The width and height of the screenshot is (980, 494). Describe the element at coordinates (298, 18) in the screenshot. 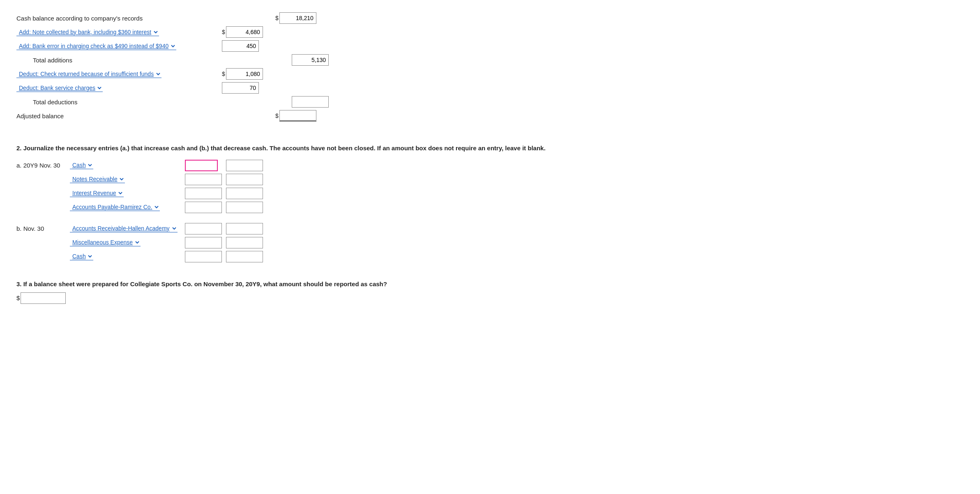

I see `cash-balance-input` at that location.